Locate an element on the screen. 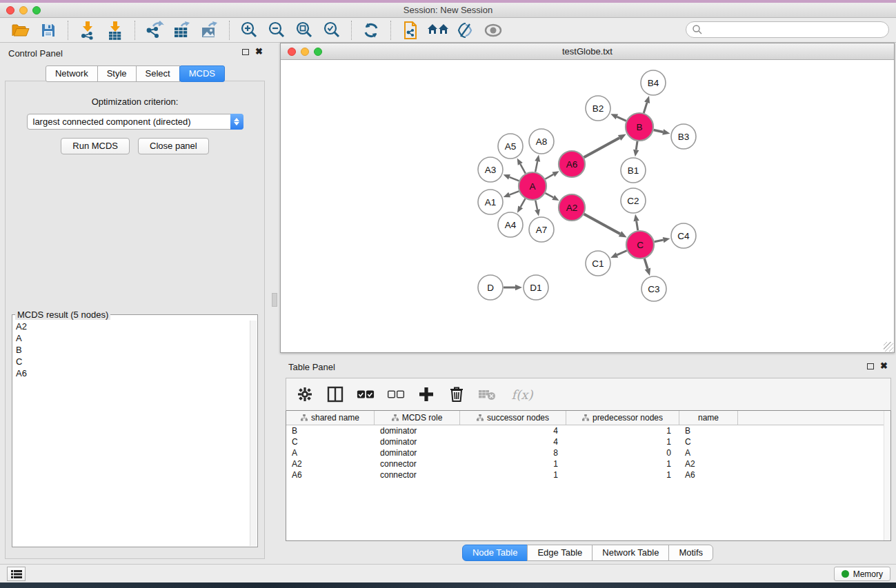  table-tabs: Node TableEdge TableNetwork TableMotifs is located at coordinates (588, 553).